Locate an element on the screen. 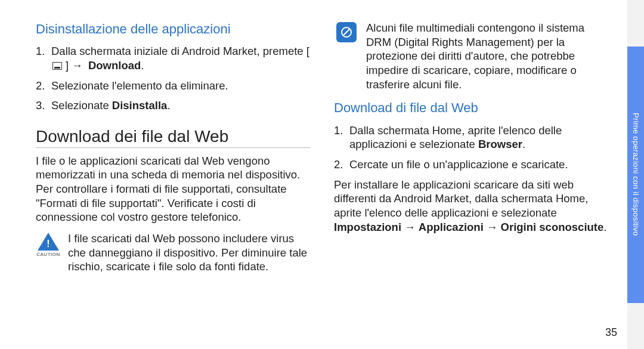  sidebar-active-tab: Prime operazioni con il dispositivo is located at coordinates (636, 175).